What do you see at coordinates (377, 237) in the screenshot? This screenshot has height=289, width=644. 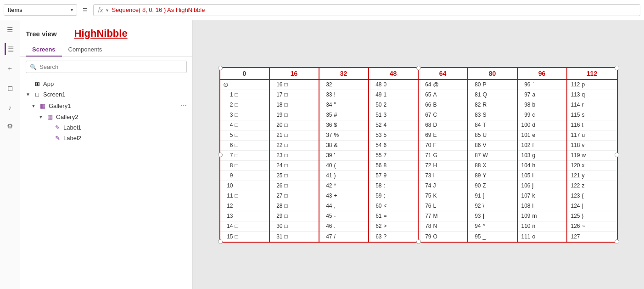 I see `cell-number: 63` at bounding box center [377, 237].